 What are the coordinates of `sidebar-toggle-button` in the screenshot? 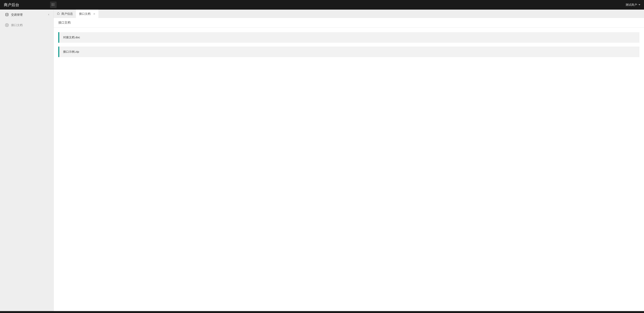 It's located at (53, 5).